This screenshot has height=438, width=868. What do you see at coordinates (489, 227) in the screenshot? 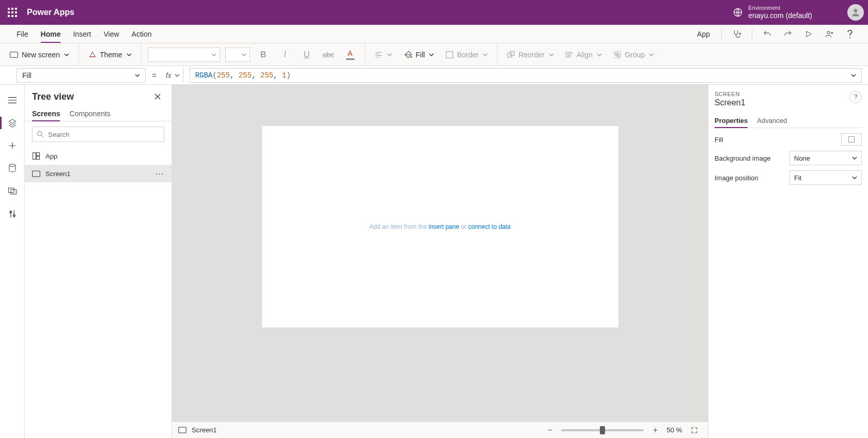
I see `connect-data-link: connect to data` at bounding box center [489, 227].